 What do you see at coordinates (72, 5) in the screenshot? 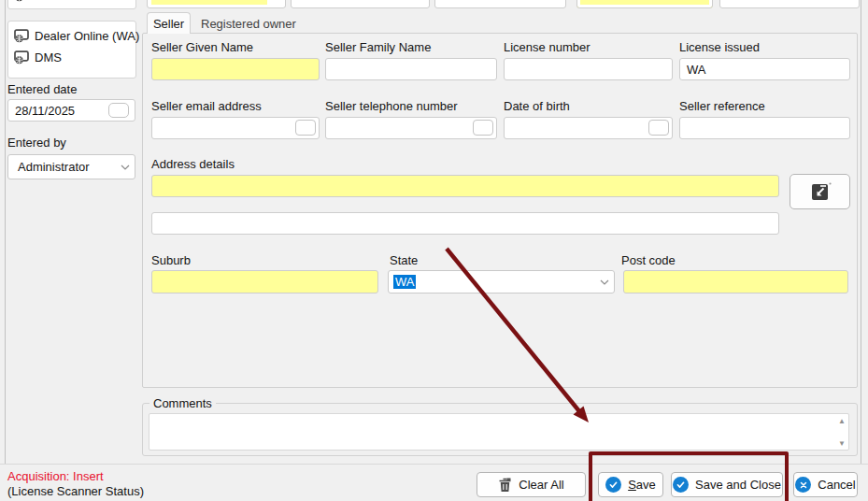
I see `scanner-source-panel-partial` at bounding box center [72, 5].